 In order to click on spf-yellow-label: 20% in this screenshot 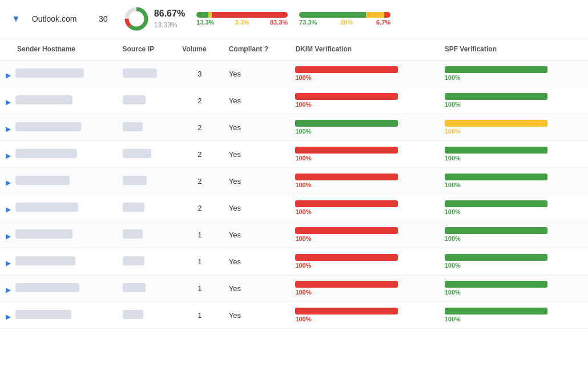, I will do `click(347, 22)`.